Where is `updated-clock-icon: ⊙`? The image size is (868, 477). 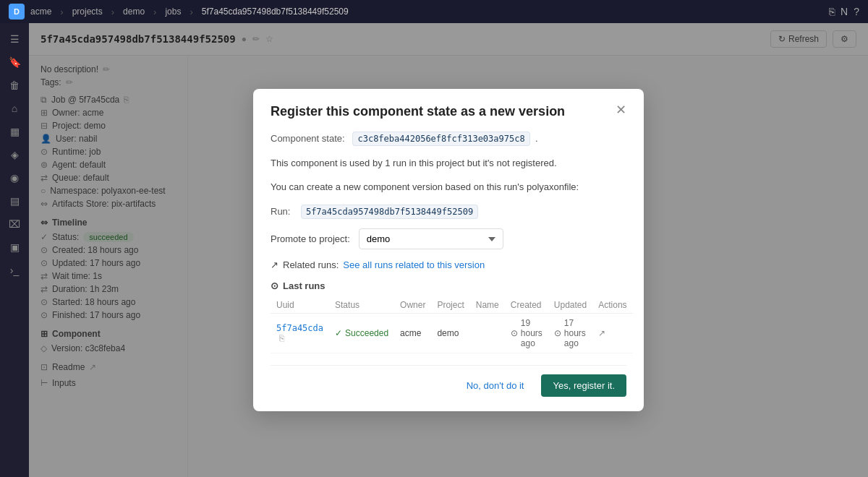
updated-clock-icon: ⊙ is located at coordinates (558, 333).